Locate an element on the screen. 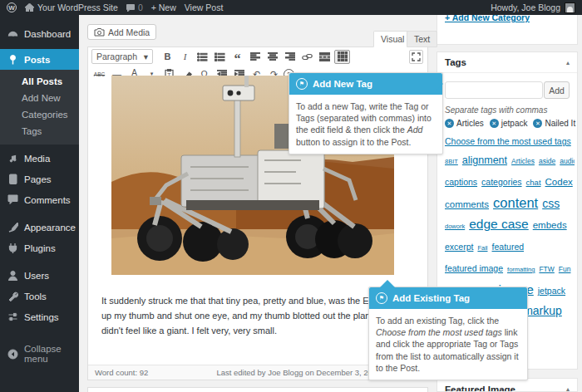 The image size is (582, 392). more-tag-button is located at coordinates (324, 56).